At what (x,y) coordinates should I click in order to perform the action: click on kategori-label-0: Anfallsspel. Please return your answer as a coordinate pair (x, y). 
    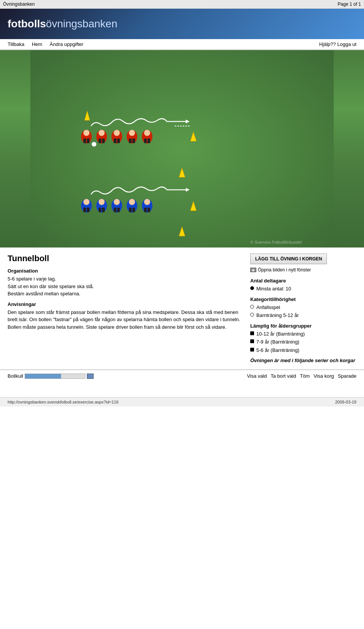
    Looking at the image, I should click on (268, 307).